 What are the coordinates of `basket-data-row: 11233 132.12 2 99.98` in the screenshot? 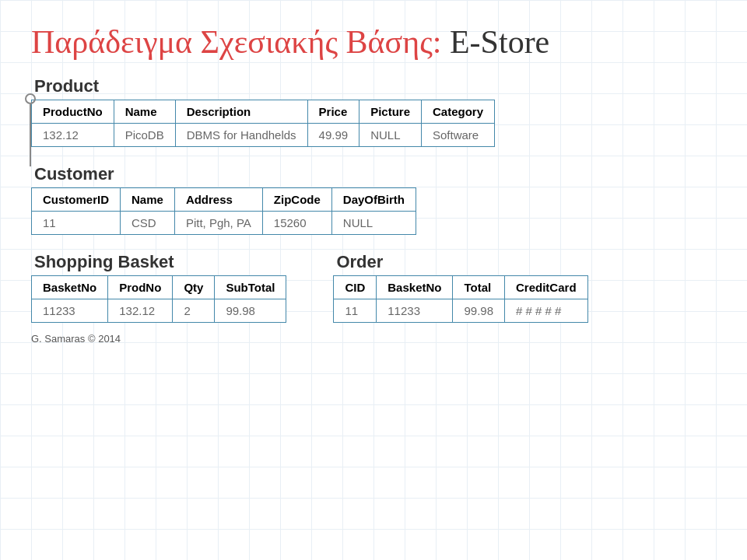 It's located at (159, 311).